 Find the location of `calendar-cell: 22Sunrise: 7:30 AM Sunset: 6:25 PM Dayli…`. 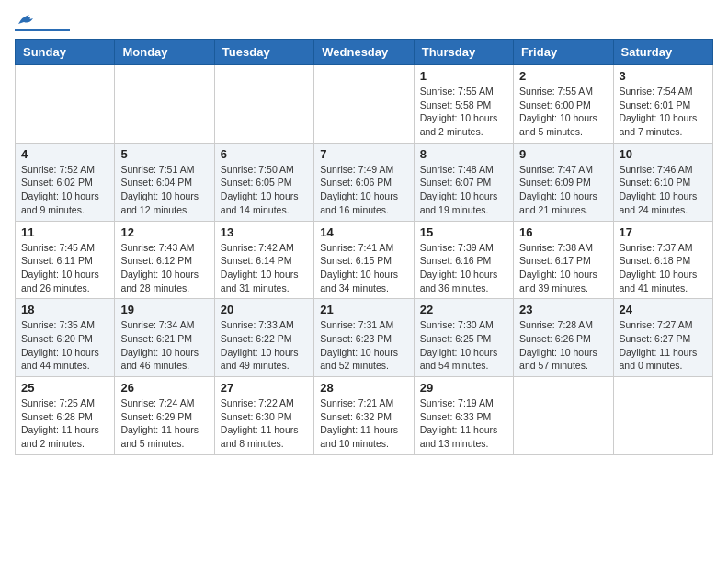

calendar-cell: 22Sunrise: 7:30 AM Sunset: 6:25 PM Dayli… is located at coordinates (463, 339).